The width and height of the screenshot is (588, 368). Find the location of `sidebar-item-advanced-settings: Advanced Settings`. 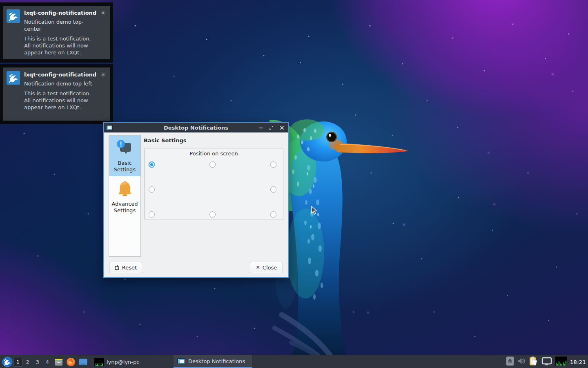

sidebar-item-advanced-settings: Advanced Settings is located at coordinates (125, 197).